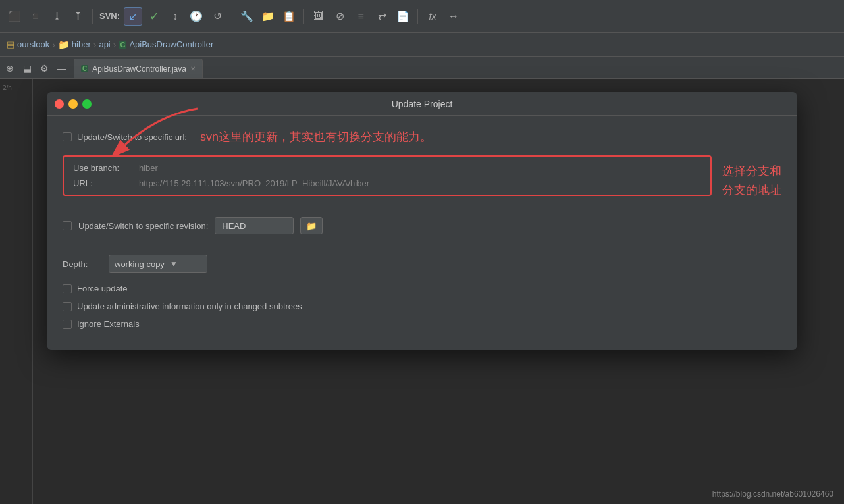 This screenshot has height=504, width=844. I want to click on tab-add-btn: ⊕, so click(10, 68).